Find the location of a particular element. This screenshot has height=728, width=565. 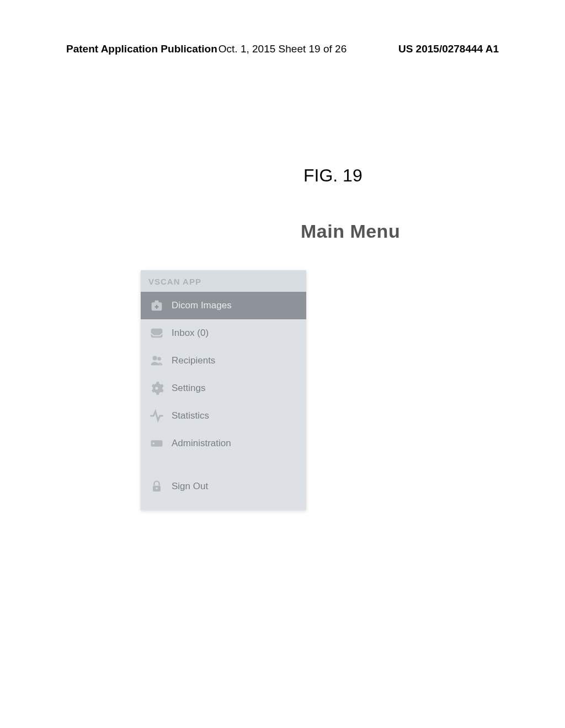

menu-item-label: Dicom Images is located at coordinates (202, 306).